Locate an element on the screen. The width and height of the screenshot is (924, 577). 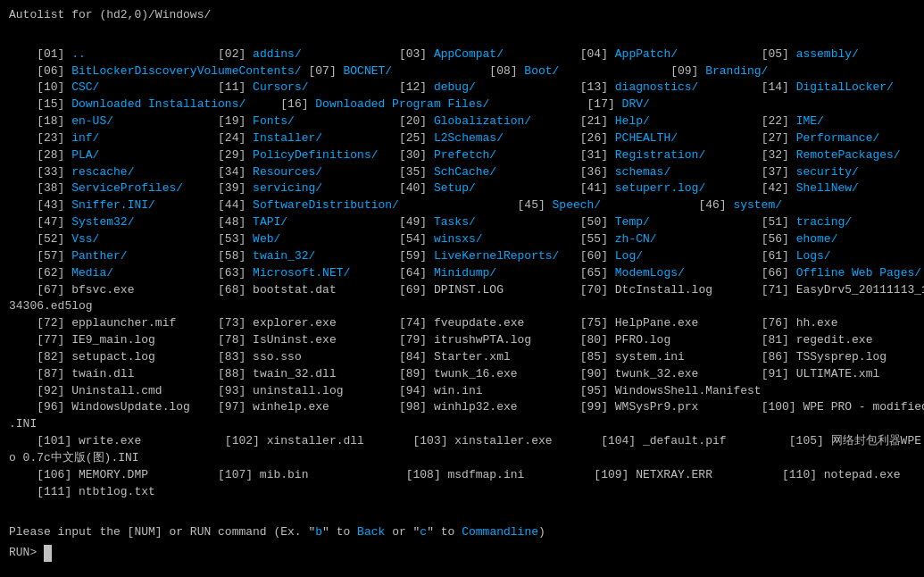
entry-73: explorer.exe is located at coordinates (295, 323).